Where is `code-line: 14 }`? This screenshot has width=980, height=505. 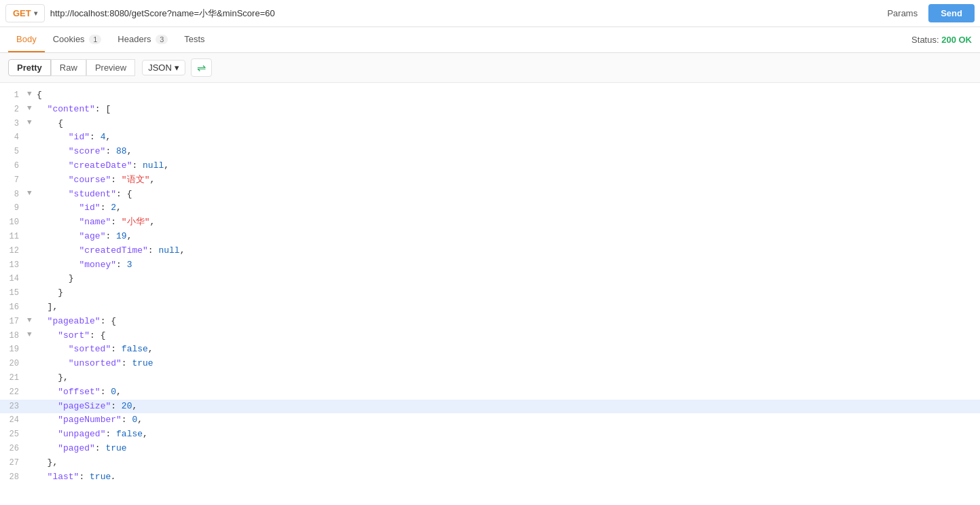 code-line: 14 } is located at coordinates (490, 279).